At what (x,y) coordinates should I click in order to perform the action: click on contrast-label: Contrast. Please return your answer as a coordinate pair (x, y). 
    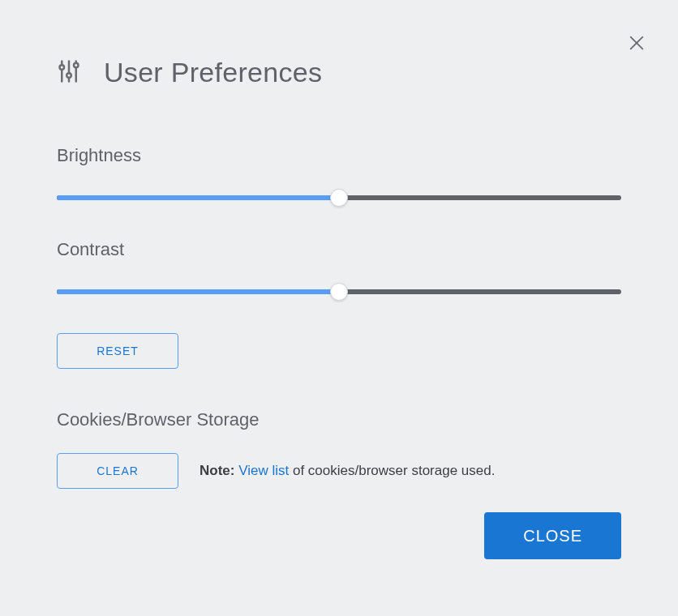
    Looking at the image, I should click on (339, 250).